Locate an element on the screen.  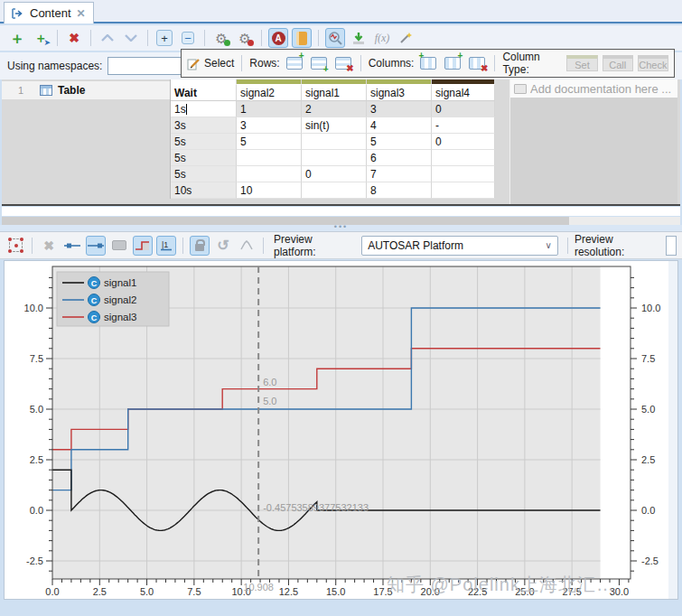
move-down-icon is located at coordinates (131, 38).